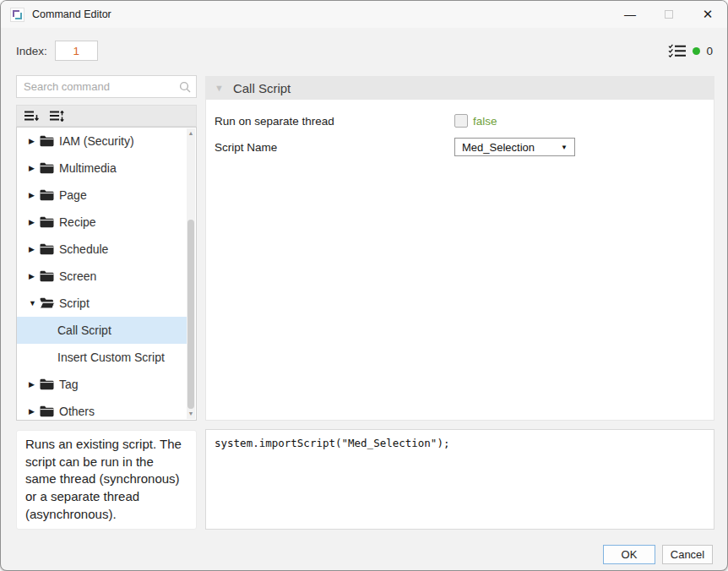  I want to click on scroll-down-icon: ▼, so click(191, 414).